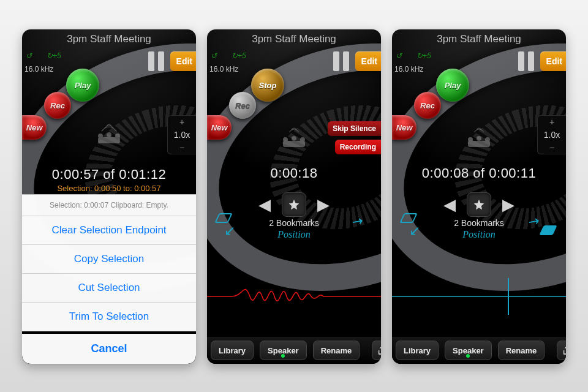  I want to click on sheet-trim: Trim To Selection, so click(109, 317).